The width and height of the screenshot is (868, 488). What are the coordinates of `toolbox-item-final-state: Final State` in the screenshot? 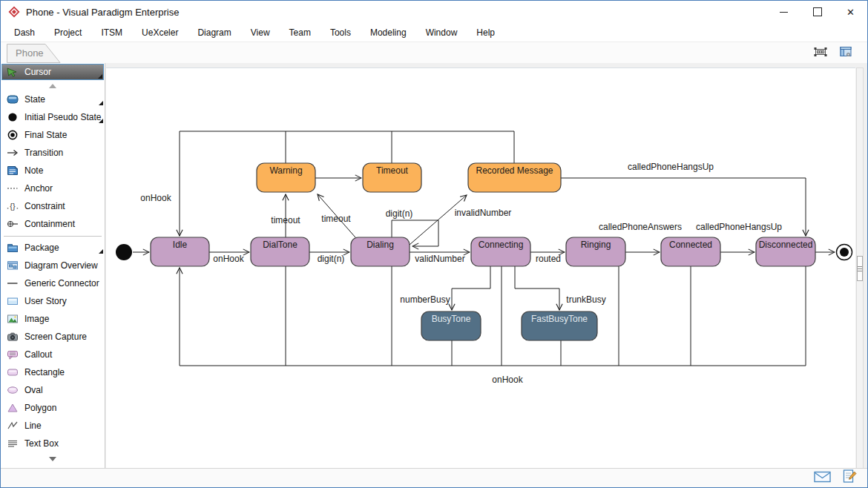 It's located at (53, 135).